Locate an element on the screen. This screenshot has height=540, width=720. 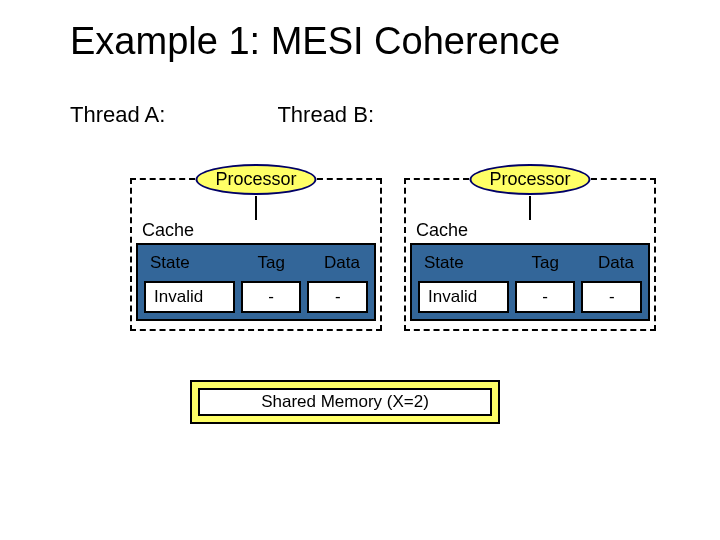
core-b-box: Processor Cache State Tag Data Invalid -… is located at coordinates (530, 254).